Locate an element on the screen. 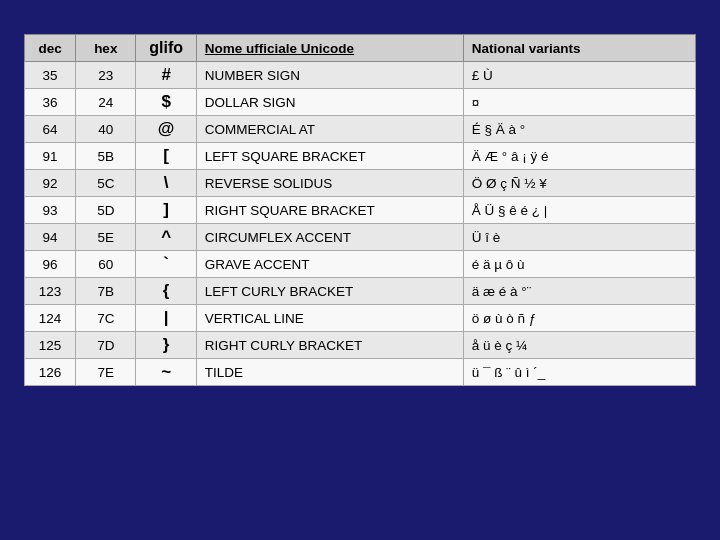 This screenshot has width=720, height=540. table-row: 3523#NUMBER SIGN£ Ù is located at coordinates (360, 76).